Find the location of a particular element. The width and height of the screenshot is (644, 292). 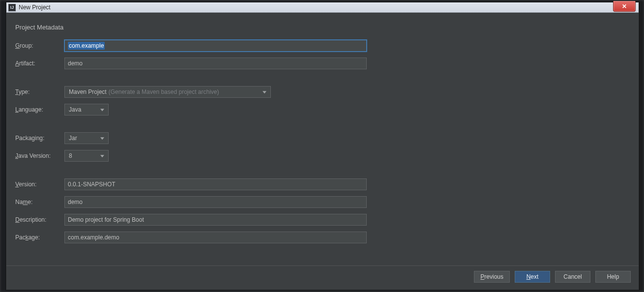

close-button: ✕ is located at coordinates (624, 6).